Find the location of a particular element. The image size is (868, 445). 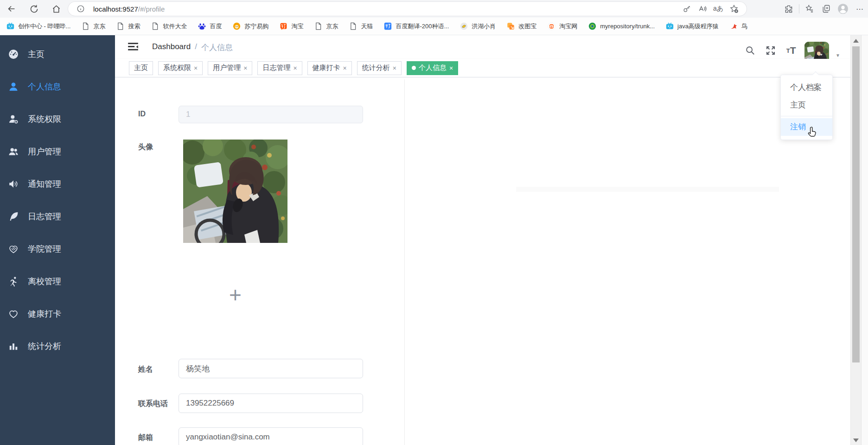

tag-stats: 统计分析× is located at coordinates (379, 68).